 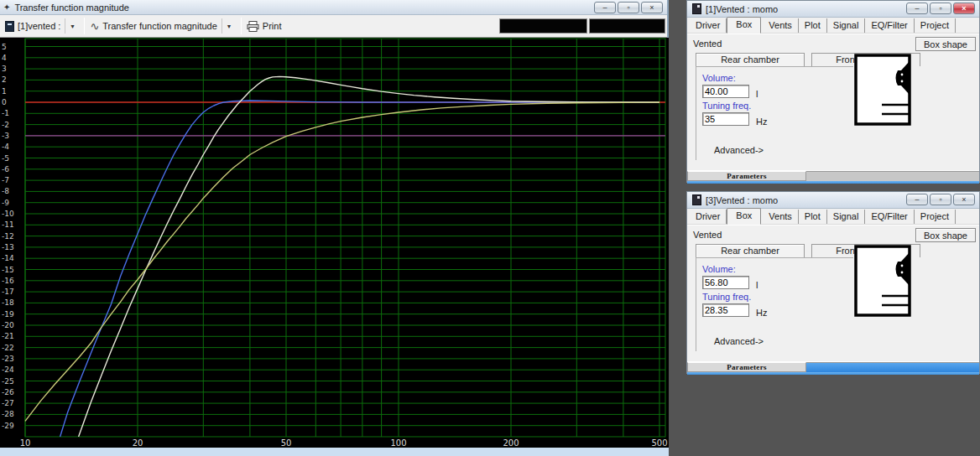 I want to click on svg-text: -11, so click(x=8, y=225).